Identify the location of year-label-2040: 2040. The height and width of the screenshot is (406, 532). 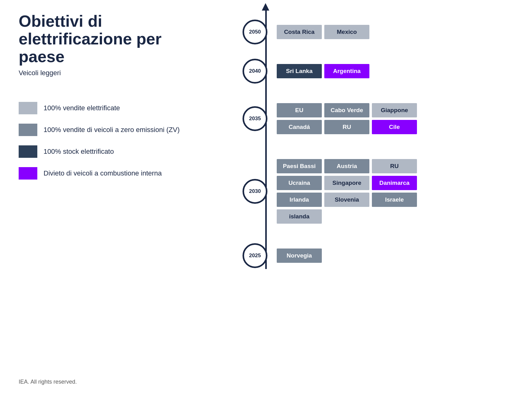
(255, 71).